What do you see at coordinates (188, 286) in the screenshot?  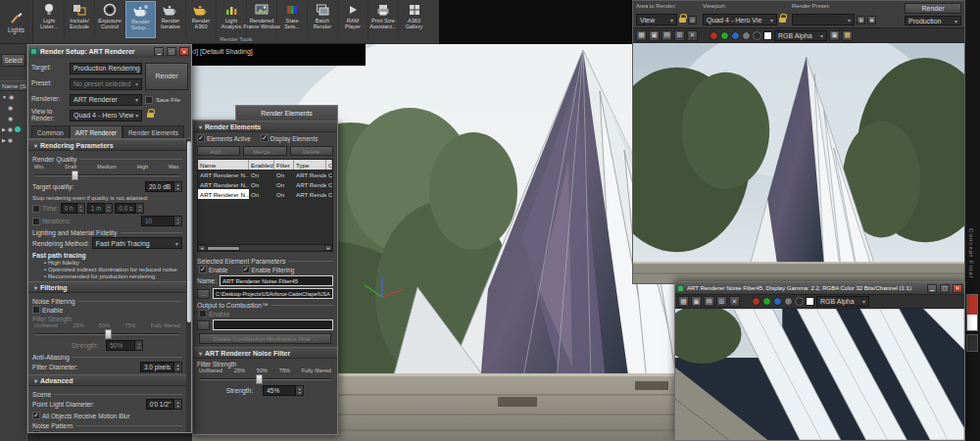 I see `dialog-scrollbar` at bounding box center [188, 286].